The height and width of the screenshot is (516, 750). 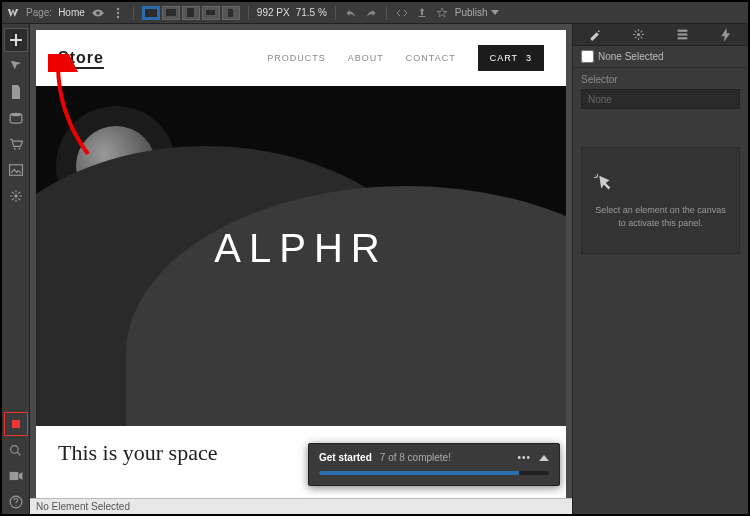 I want to click on record-button, so click(x=16, y=424).